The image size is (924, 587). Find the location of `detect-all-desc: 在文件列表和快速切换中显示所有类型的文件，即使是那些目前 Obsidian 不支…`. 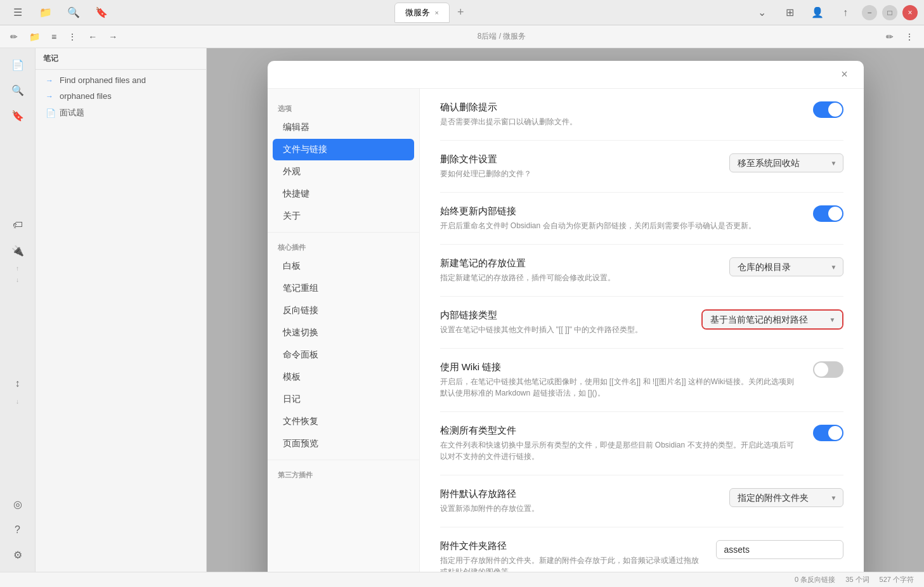

detect-all-desc: 在文件列表和快速切换中显示所有类型的文件，即使是那些目前 Obsidian 不支… is located at coordinates (620, 451).